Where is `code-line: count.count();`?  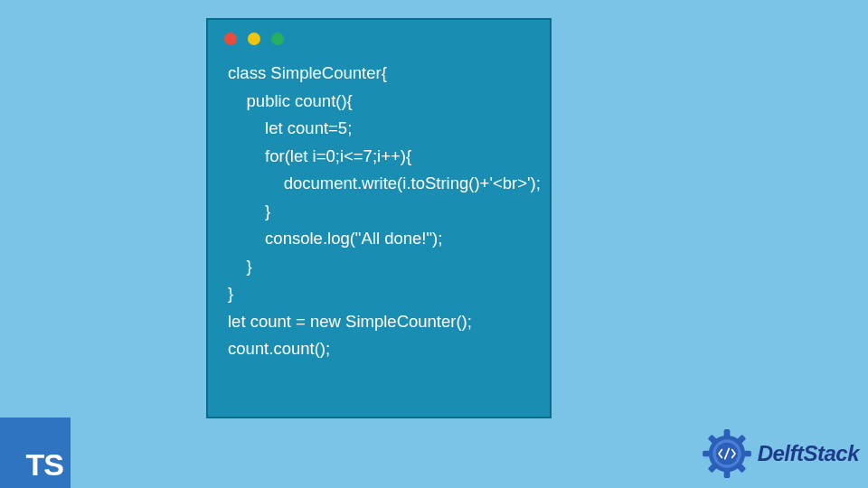
code-line: count.count(); is located at coordinates (278, 349).